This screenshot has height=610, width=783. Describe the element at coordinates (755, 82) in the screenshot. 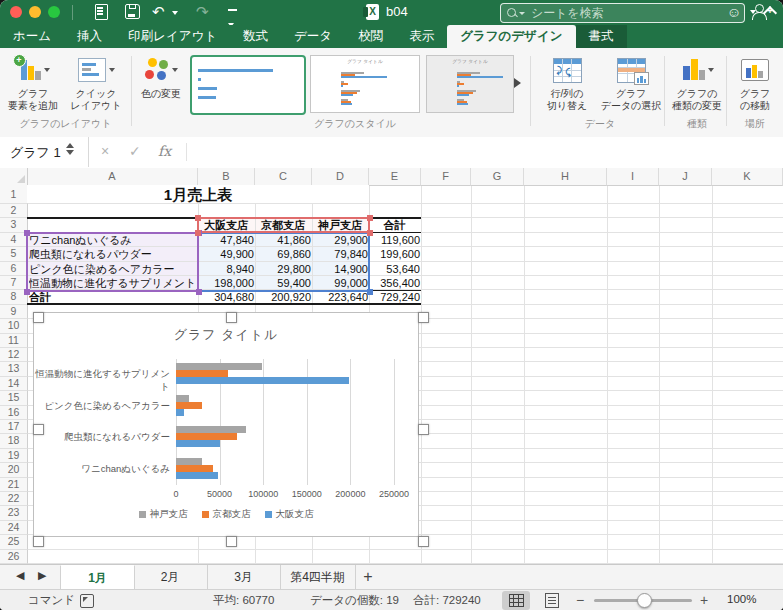

I see `move-chart-button: グラフ の移動` at that location.